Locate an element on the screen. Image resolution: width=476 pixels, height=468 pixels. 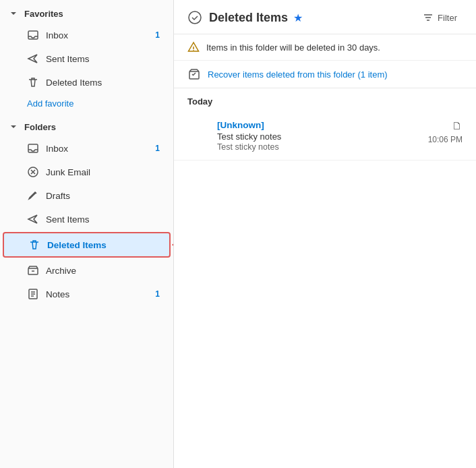
filter-label: Filter is located at coordinates (448, 18).